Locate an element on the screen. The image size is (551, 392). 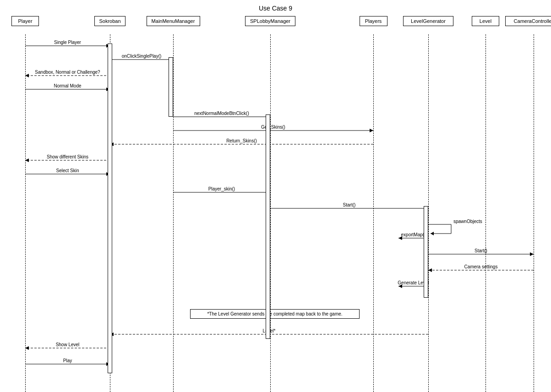
lifeline-box-level: Level is located at coordinates (486, 21).